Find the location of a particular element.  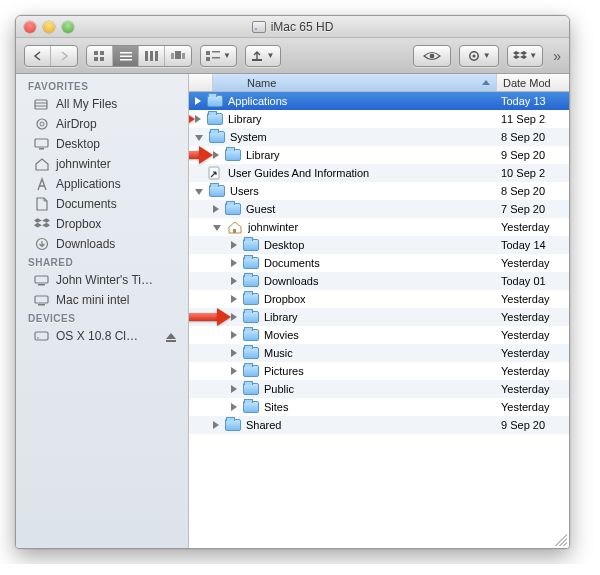

titlebar: iMac 65 HD is located at coordinates (292, 27).